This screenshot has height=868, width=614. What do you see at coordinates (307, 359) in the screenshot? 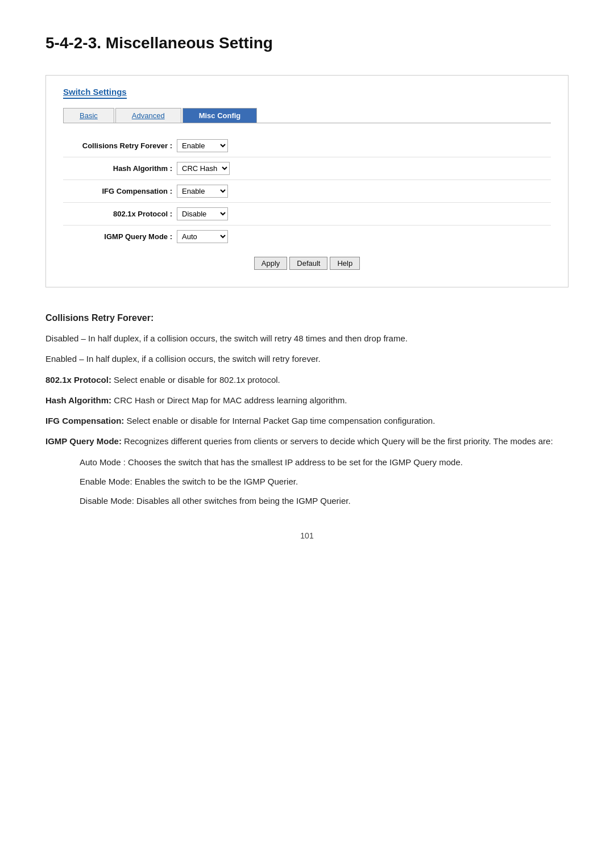
I see `collisions-desc2: Enabled – In half duplex, if a collision…` at bounding box center [307, 359].